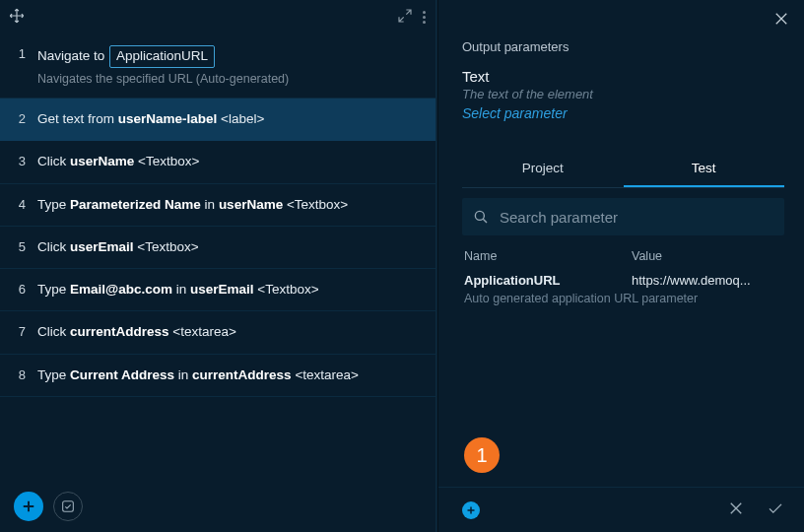  I want to click on step-title: Click userName <Textbox>, so click(231, 162).